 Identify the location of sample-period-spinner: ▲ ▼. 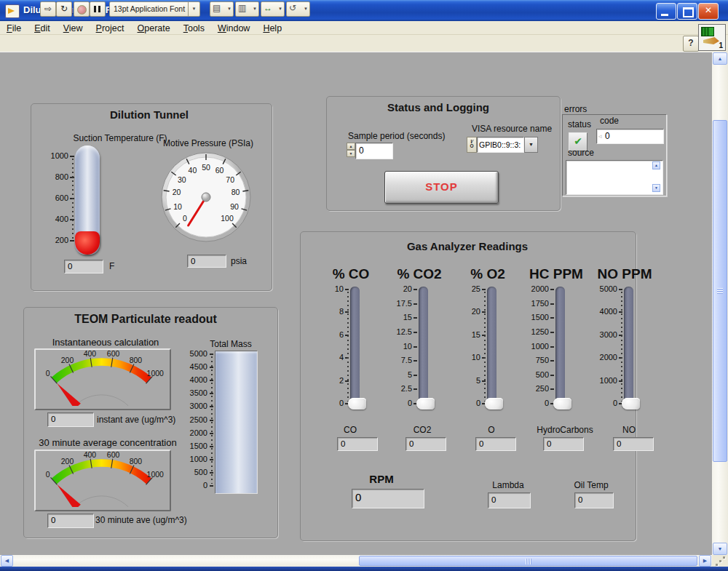
(351, 150).